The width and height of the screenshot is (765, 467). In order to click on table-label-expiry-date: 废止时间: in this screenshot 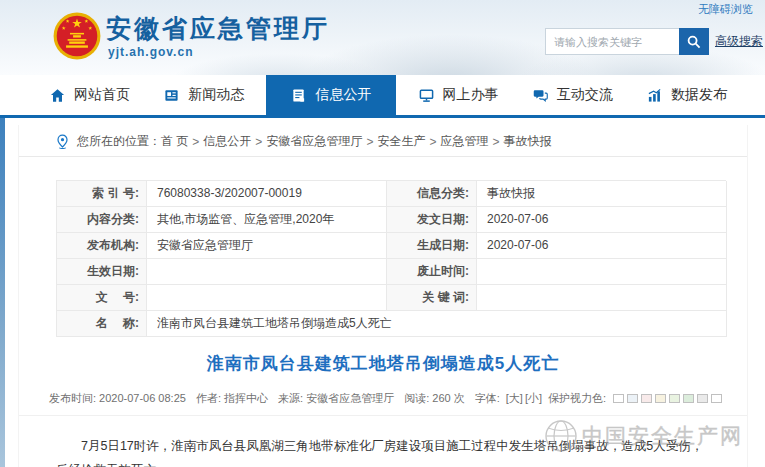, I will do `click(432, 272)`.